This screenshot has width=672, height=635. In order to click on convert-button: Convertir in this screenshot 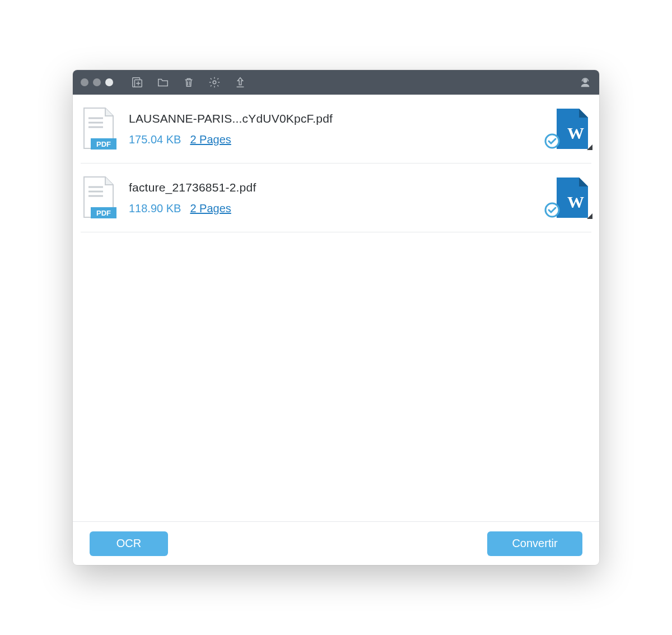, I will do `click(535, 544)`.